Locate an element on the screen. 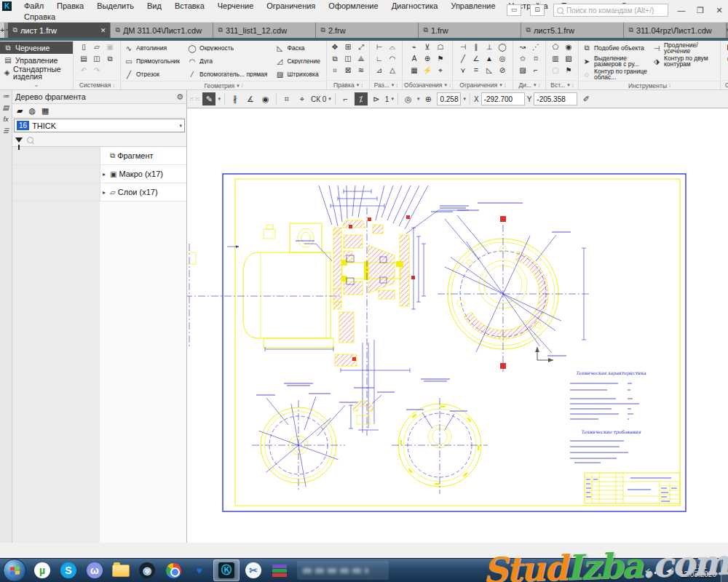 The image size is (728, 582). diagnostic-tool-icon: ⌑ is located at coordinates (536, 59).